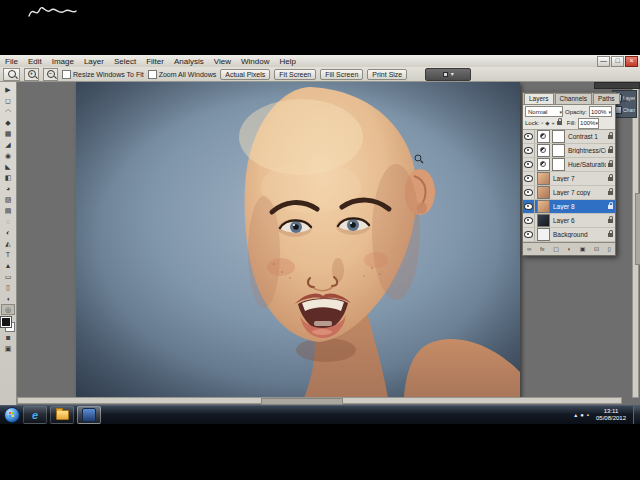 The image size is (640, 480). Describe the element at coordinates (617, 86) in the screenshot. I see `panel-dock-header` at that location.